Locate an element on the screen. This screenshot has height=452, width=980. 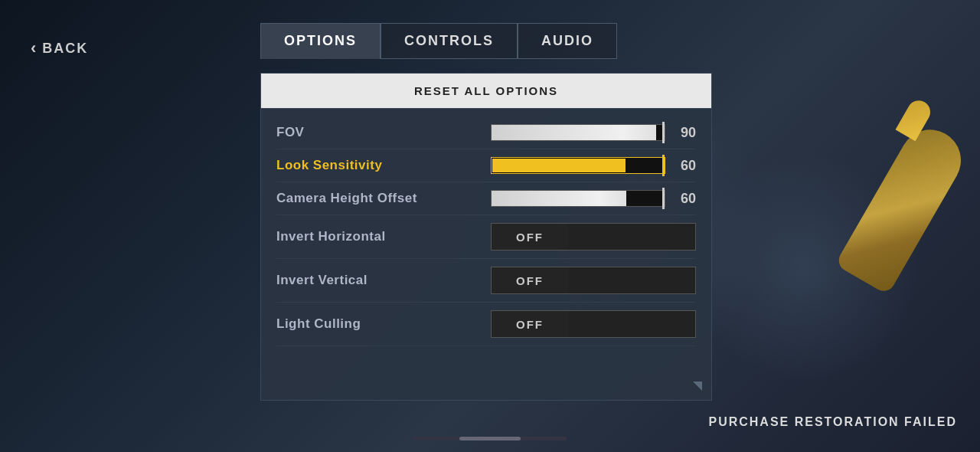
light-culling-toggle: OFF is located at coordinates (593, 324).